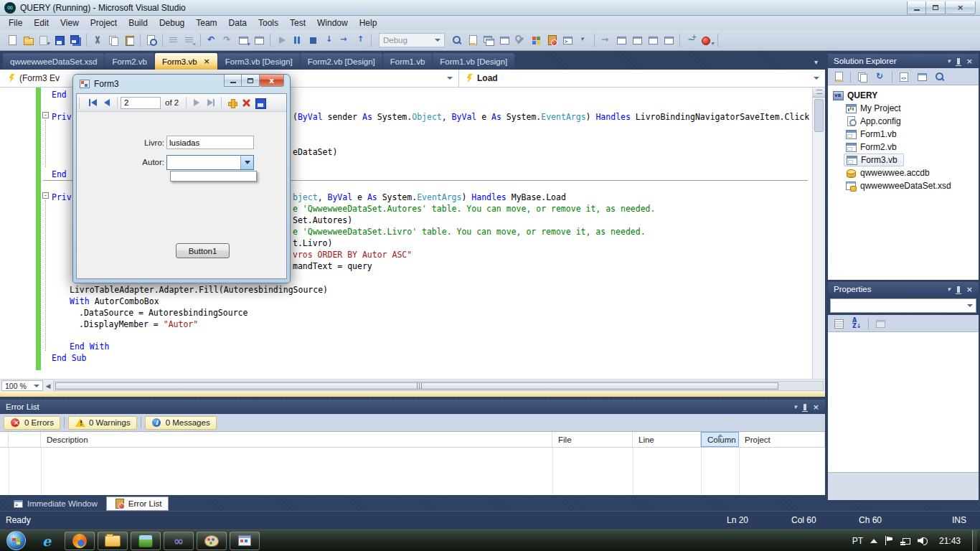  I want to click on tab-form3-vb-design-: Form3.vb [Design], so click(259, 62).